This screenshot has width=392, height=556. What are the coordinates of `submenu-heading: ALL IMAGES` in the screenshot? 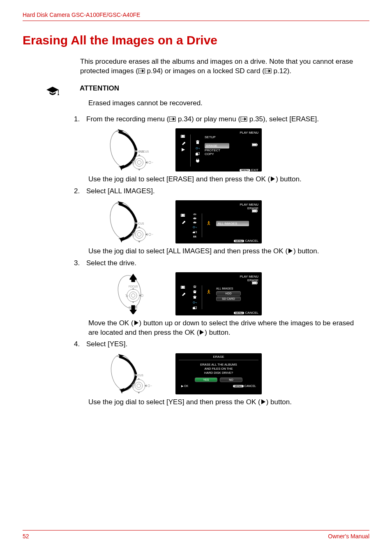 It's located at (238, 289).